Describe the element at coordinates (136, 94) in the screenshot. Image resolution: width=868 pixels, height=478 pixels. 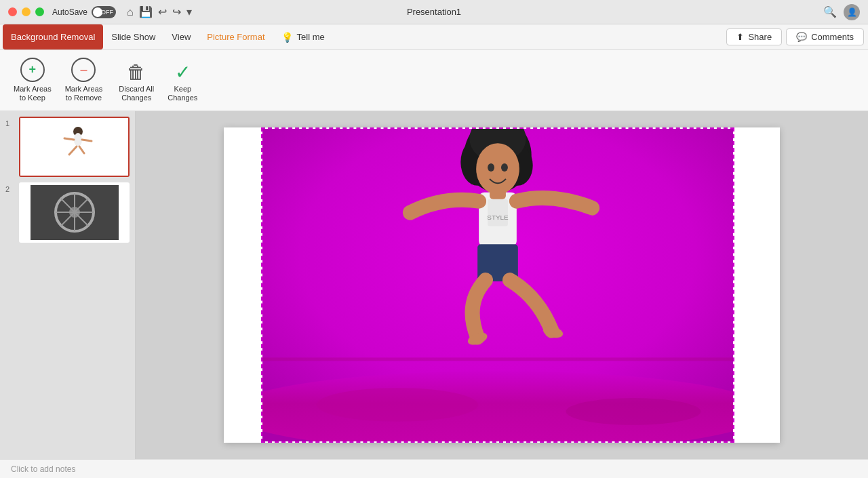
I see `discard-label: Discard All Changes` at that location.